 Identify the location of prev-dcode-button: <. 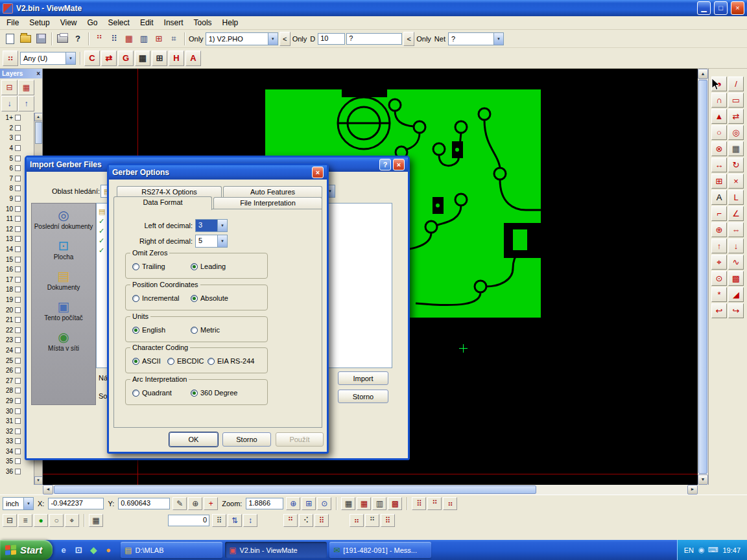
(409, 39).